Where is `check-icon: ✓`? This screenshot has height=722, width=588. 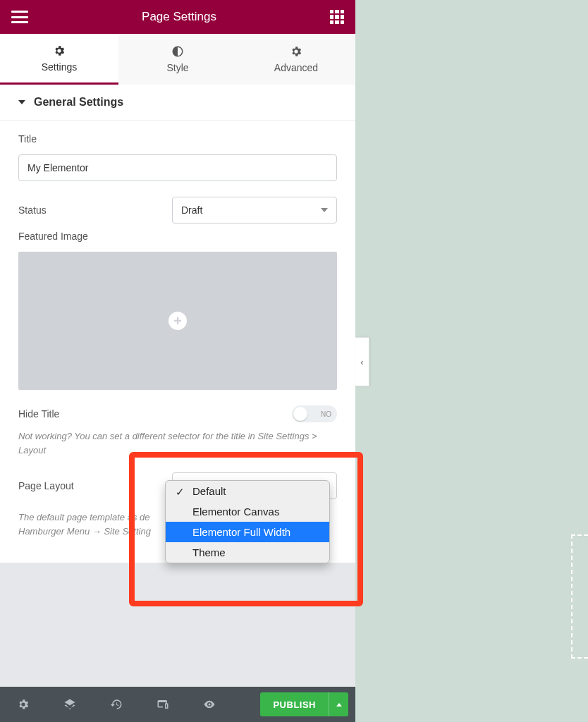
check-icon: ✓ is located at coordinates (180, 492).